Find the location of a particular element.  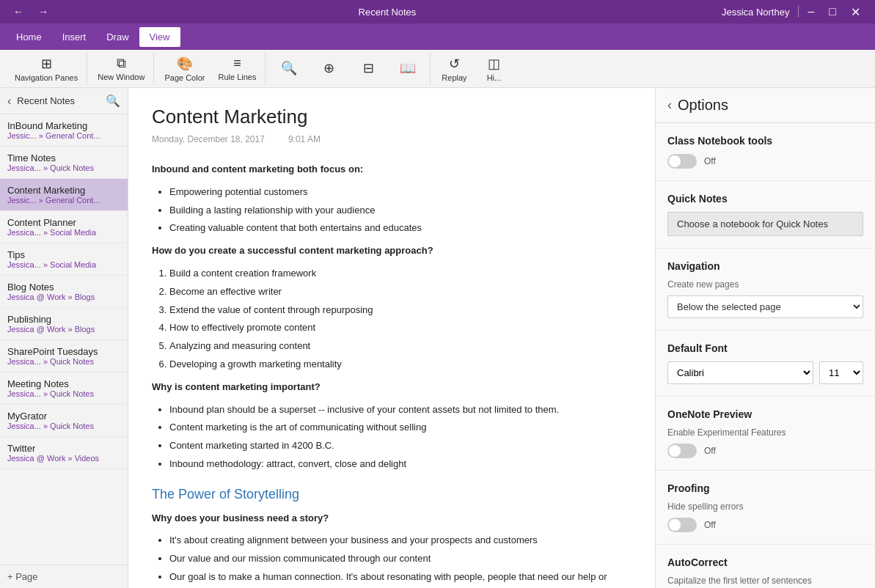

options-section-proofing: Proofing Hide spelling errors Off is located at coordinates (766, 507).